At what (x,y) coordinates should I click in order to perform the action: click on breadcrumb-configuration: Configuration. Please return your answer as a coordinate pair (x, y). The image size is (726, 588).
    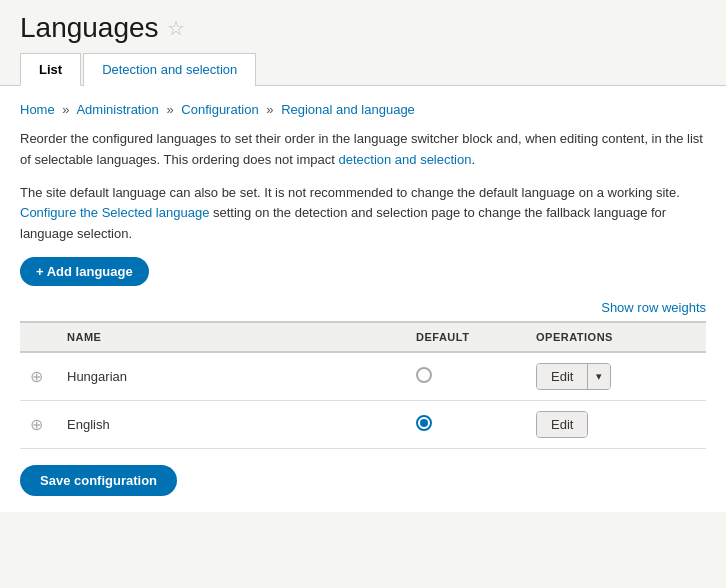
    Looking at the image, I should click on (220, 110).